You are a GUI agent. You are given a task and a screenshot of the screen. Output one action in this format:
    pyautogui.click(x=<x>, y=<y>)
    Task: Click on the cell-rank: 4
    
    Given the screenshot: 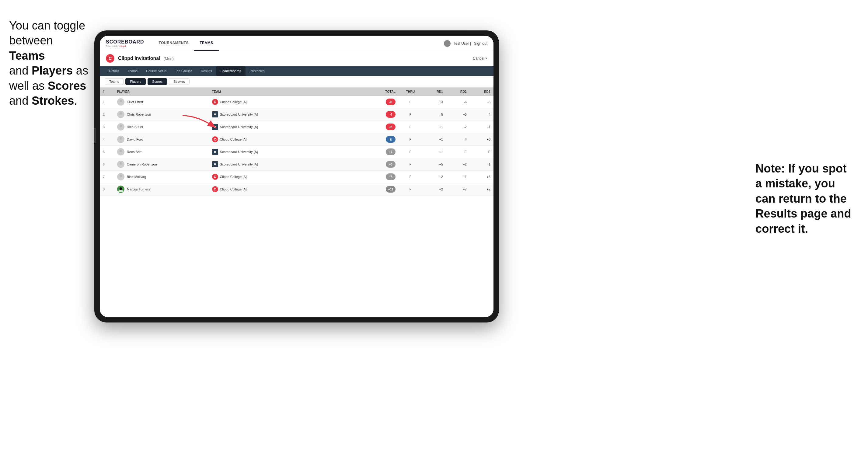 What is the action you would take?
    pyautogui.click(x=107, y=139)
    